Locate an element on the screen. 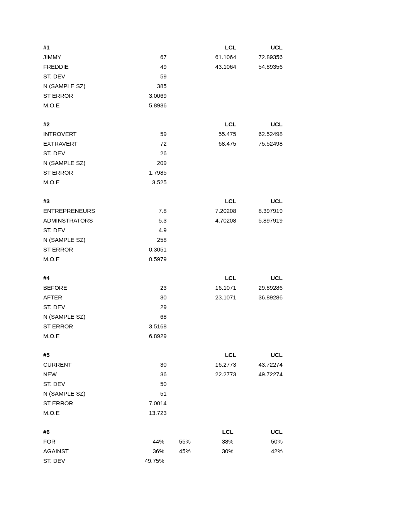 The width and height of the screenshot is (410, 532). table-row: ST ERROR1.7985 is located at coordinates (163, 172).